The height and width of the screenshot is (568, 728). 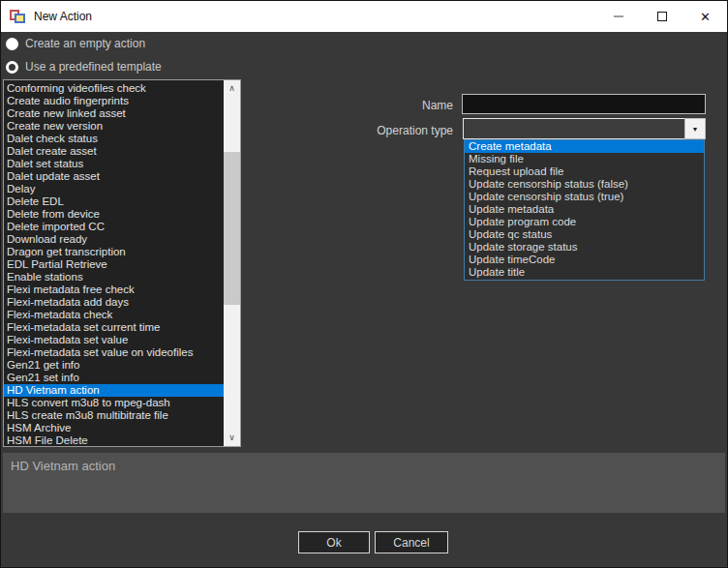 What do you see at coordinates (585, 273) in the screenshot?
I see `dropdown-option: Update title` at bounding box center [585, 273].